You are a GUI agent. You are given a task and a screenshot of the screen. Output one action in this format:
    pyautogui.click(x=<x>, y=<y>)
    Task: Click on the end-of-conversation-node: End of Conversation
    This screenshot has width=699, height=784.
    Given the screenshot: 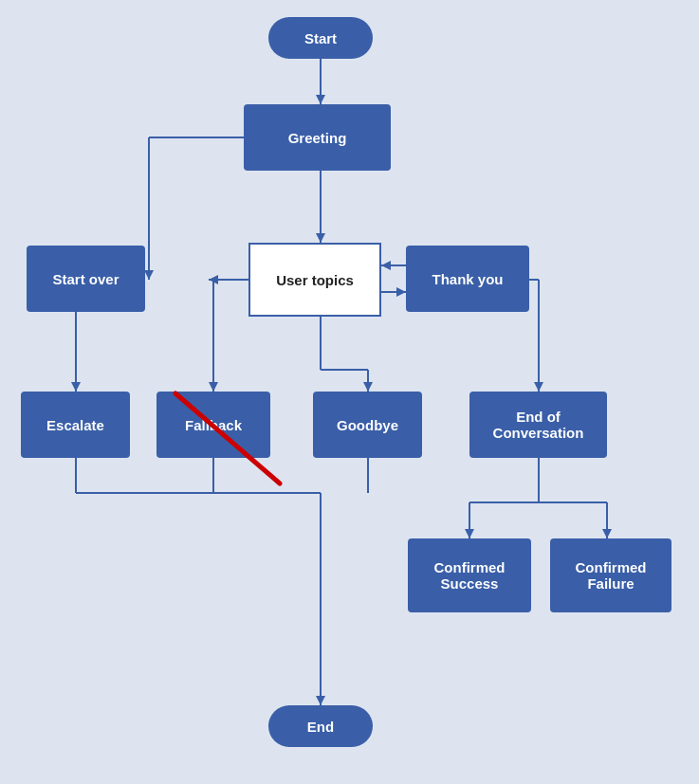 What is the action you would take?
    pyautogui.click(x=539, y=425)
    